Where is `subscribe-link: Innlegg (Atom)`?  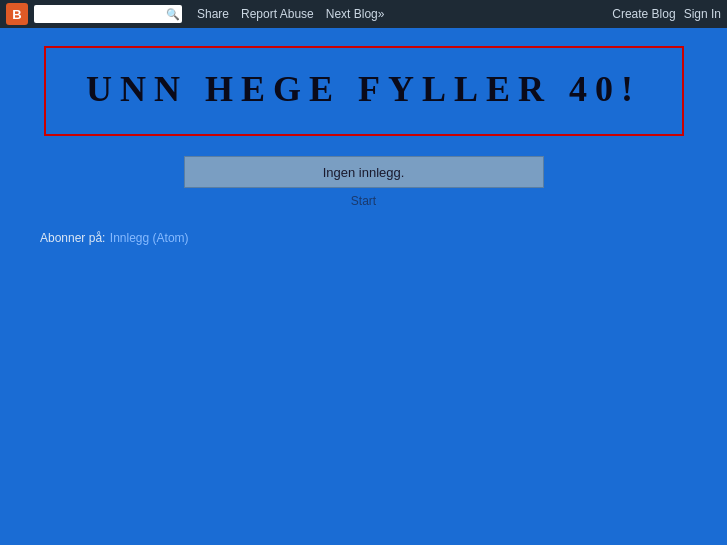
subscribe-link: Innlegg (Atom) is located at coordinates (150, 238).